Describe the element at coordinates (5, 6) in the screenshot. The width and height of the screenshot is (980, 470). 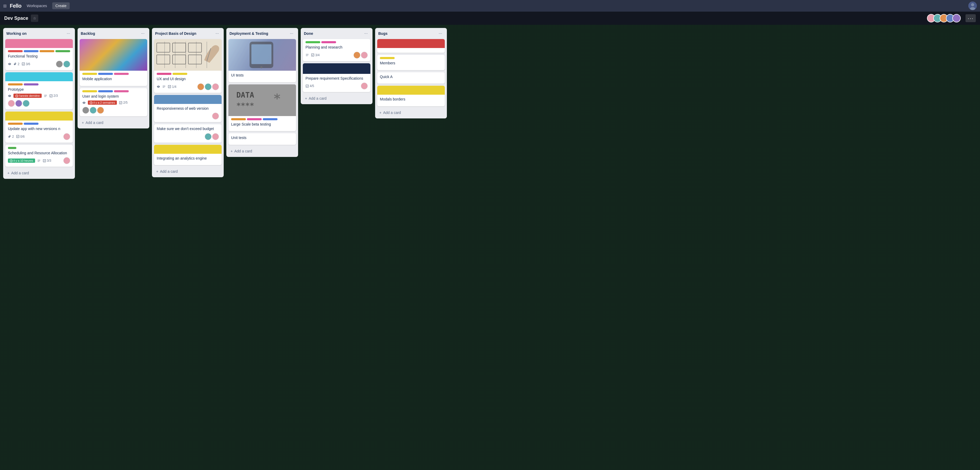
I see `grid-icon: ⊞` at that location.